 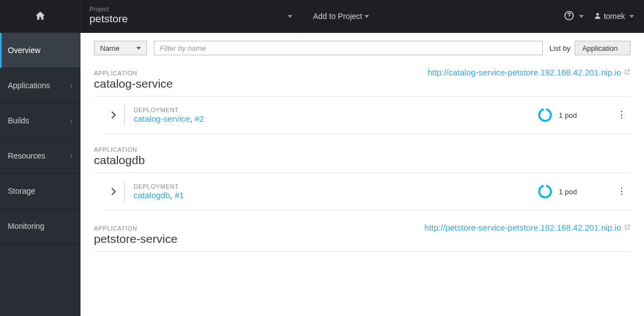 What do you see at coordinates (21, 191) in the screenshot?
I see `sidebar-item-label: Storage` at bounding box center [21, 191].